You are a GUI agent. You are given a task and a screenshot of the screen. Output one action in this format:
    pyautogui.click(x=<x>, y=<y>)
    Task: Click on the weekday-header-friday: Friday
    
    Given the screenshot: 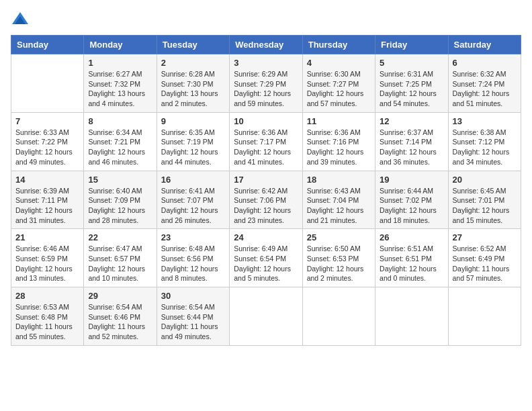 What is the action you would take?
    pyautogui.click(x=412, y=45)
    